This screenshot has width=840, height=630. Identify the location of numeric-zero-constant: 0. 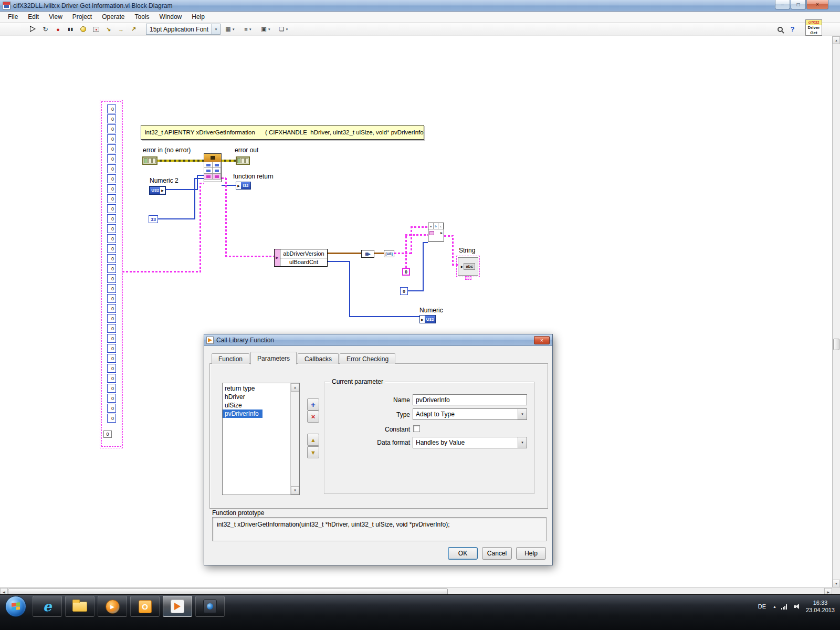
(404, 291).